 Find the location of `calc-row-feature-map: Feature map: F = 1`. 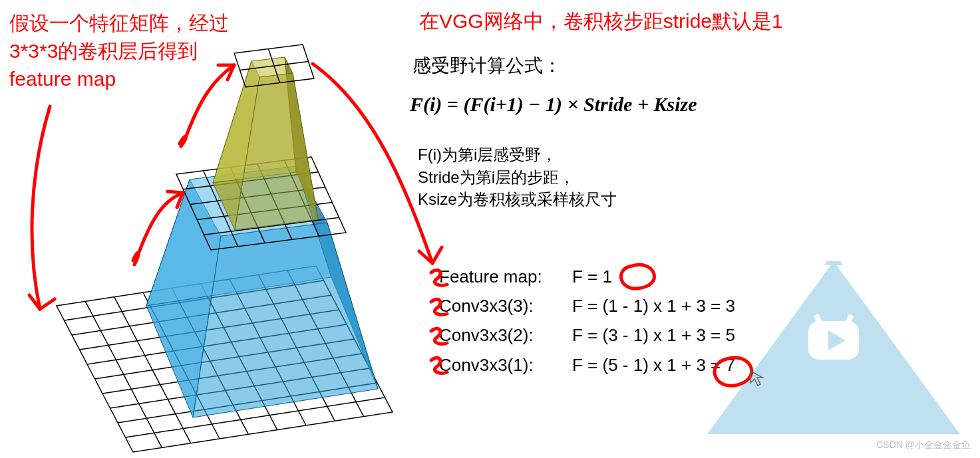

calc-row-feature-map: Feature map: F = 1 is located at coordinates (587, 277).